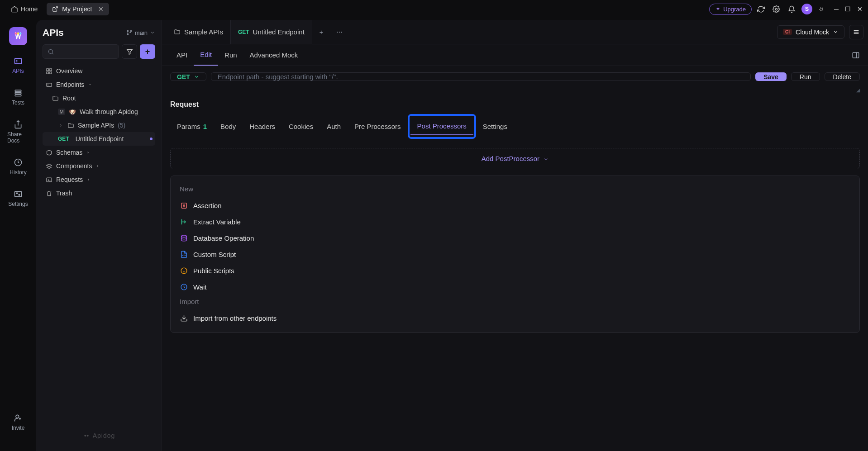 This screenshot has width=868, height=451. Describe the element at coordinates (515, 91) in the screenshot. I see `resize-handle: ◢` at that location.